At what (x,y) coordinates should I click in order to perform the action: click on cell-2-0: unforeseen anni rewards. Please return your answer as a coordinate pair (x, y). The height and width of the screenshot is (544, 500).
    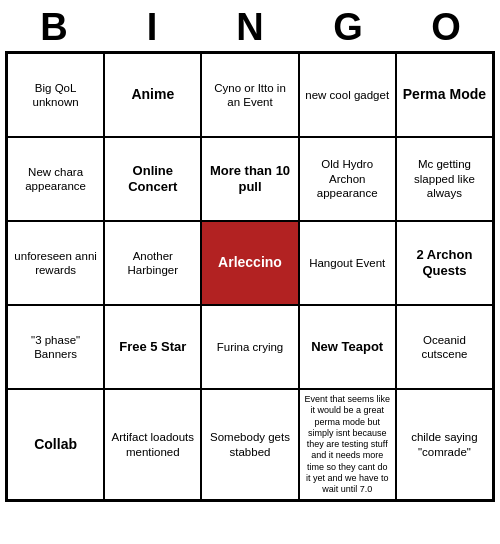
    Looking at the image, I should click on (56, 263).